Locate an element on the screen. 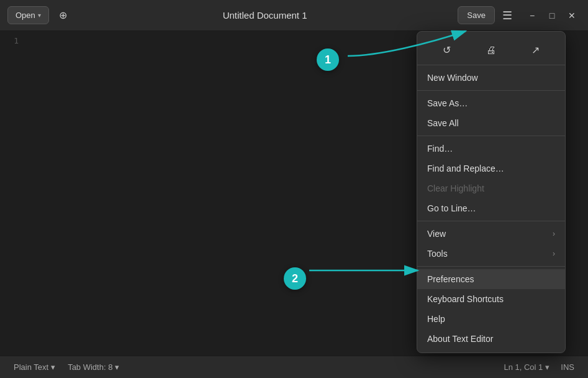  tab-width-selector: Tab Width: 8 ▾ is located at coordinates (93, 367).